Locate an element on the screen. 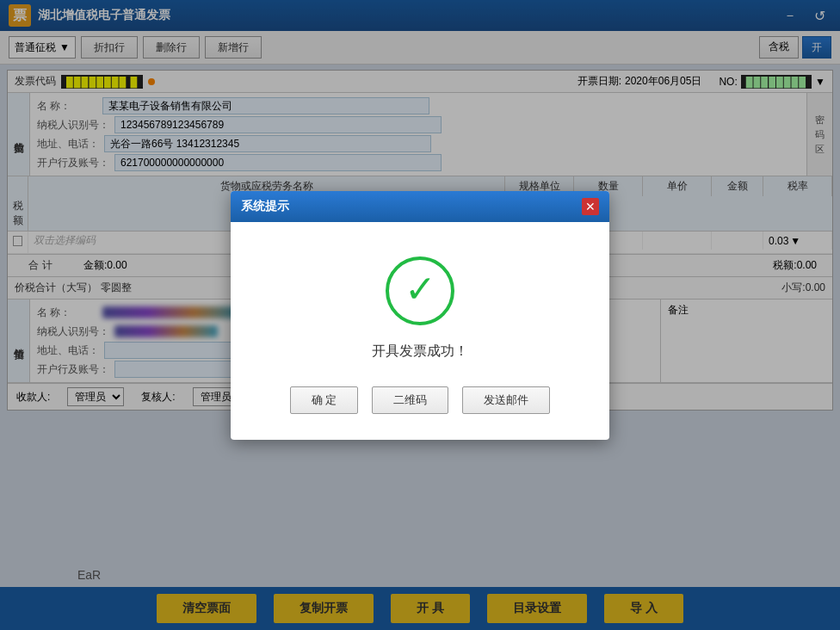  modal-buttons: 确 定 二维码 发送邮件 is located at coordinates (420, 400).